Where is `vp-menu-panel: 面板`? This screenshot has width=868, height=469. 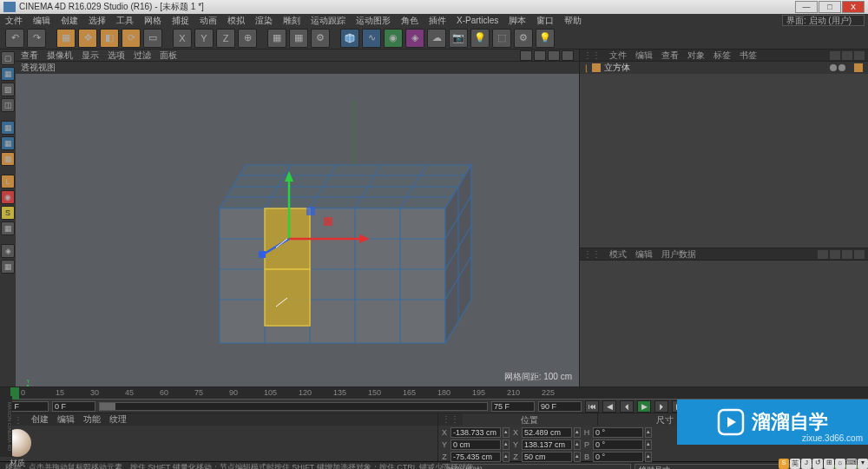
vp-menu-panel: 面板 is located at coordinates (168, 56).